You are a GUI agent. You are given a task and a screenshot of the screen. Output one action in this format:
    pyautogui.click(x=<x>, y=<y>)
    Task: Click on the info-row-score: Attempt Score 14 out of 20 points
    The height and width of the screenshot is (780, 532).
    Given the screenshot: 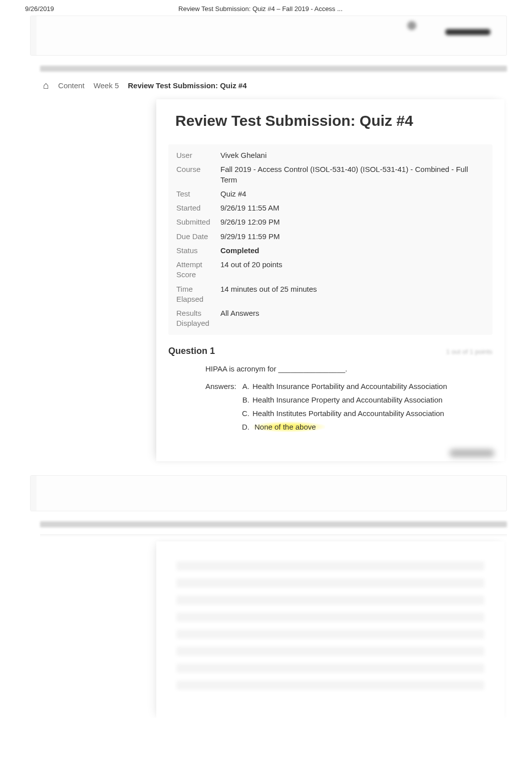 What is the action you would take?
    pyautogui.click(x=331, y=270)
    